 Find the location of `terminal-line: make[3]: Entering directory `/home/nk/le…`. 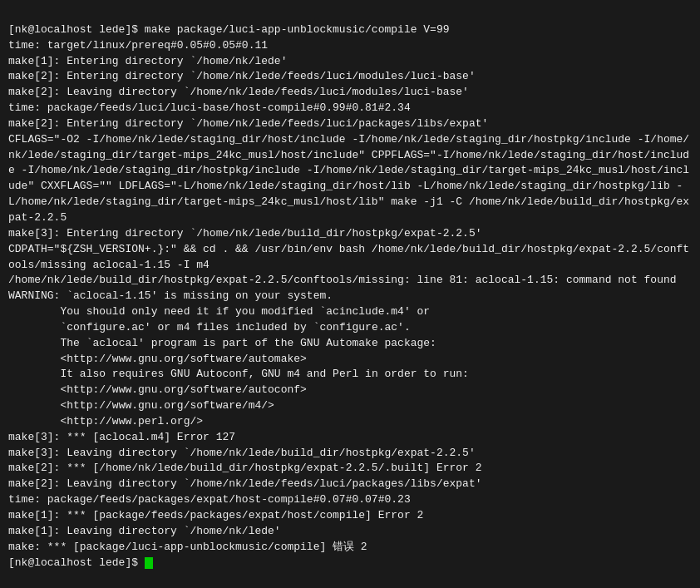

terminal-line: make[3]: Entering directory `/home/nk/le… is located at coordinates (350, 235).